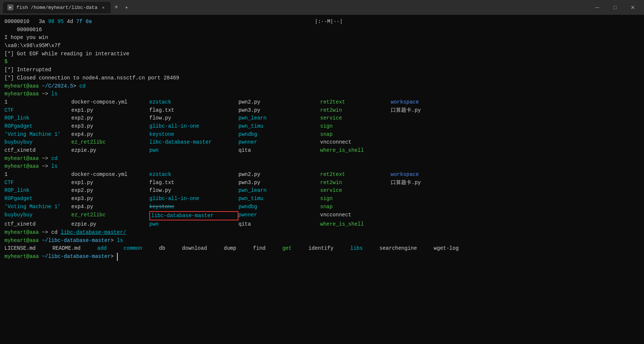 This screenshot has width=644, height=344. What do you see at coordinates (167, 249) in the screenshot?
I see `ls-item: db` at bounding box center [167, 249].